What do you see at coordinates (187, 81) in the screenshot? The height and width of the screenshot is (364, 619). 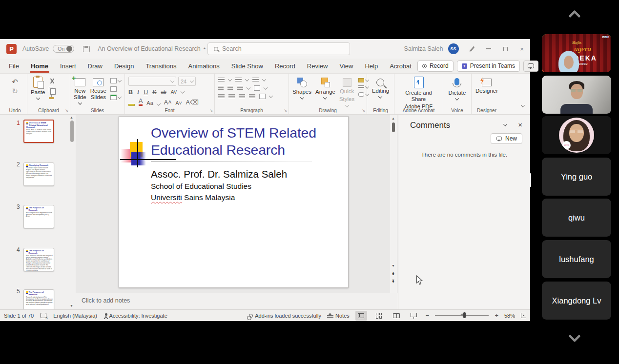 I see `font-size-select: 24` at bounding box center [187, 81].